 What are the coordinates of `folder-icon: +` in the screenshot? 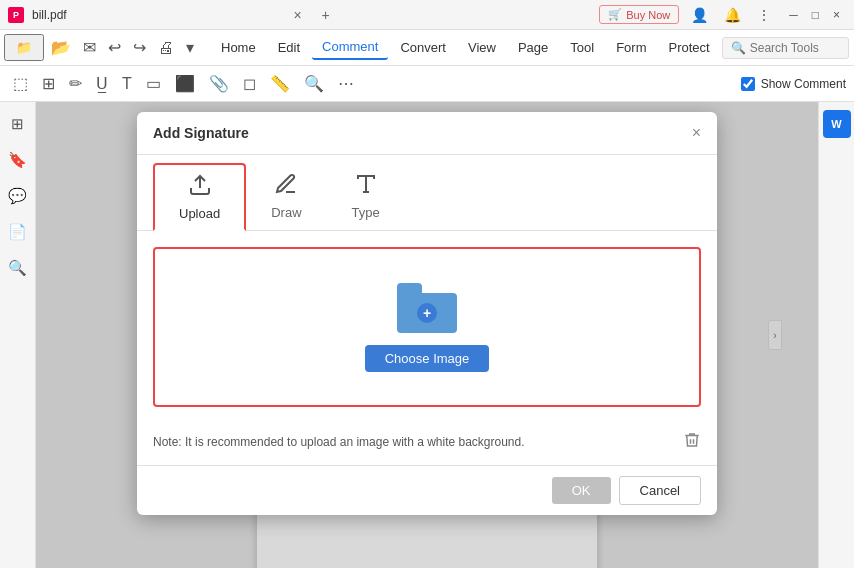 It's located at (427, 308).